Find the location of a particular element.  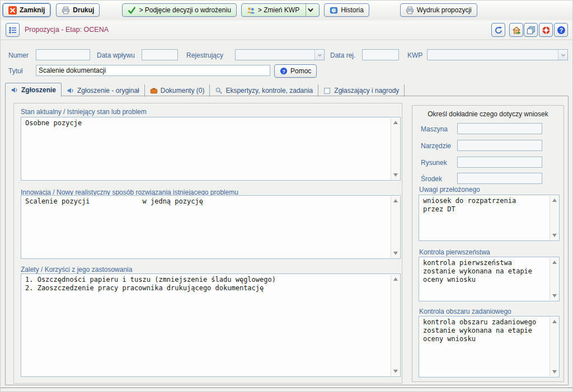

history-button-label: Historia is located at coordinates (353, 10).